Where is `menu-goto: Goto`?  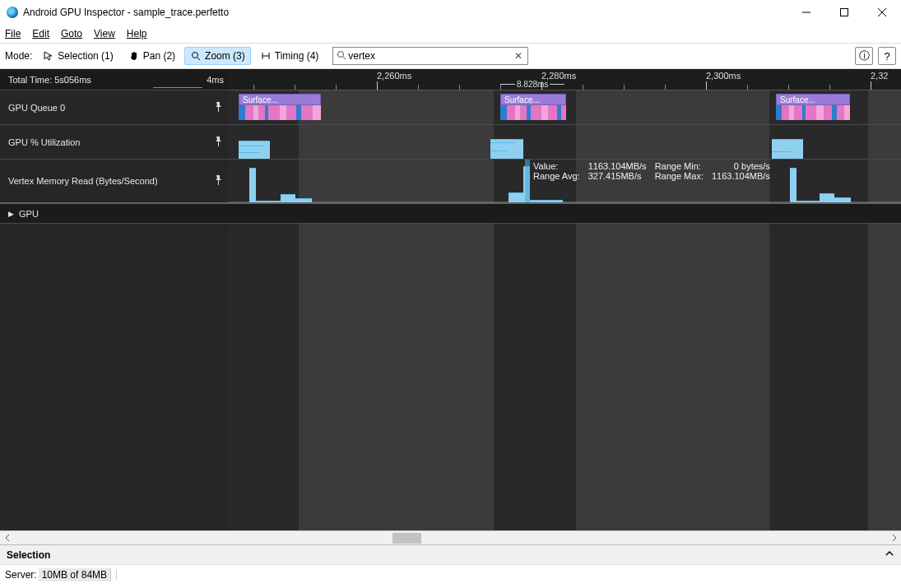
menu-goto: Goto is located at coordinates (72, 34).